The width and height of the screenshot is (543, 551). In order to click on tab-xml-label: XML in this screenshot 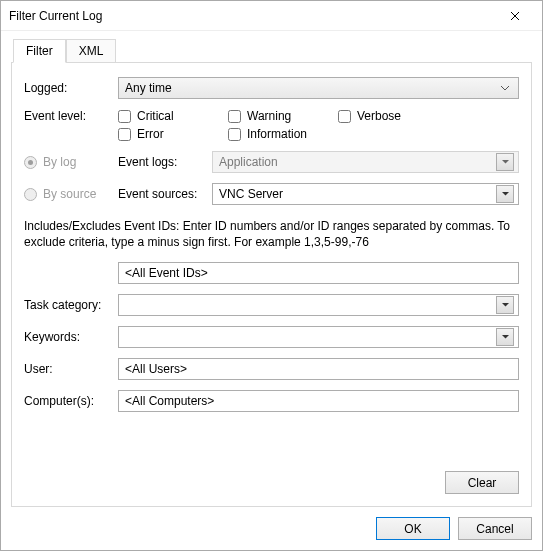, I will do `click(92, 51)`.